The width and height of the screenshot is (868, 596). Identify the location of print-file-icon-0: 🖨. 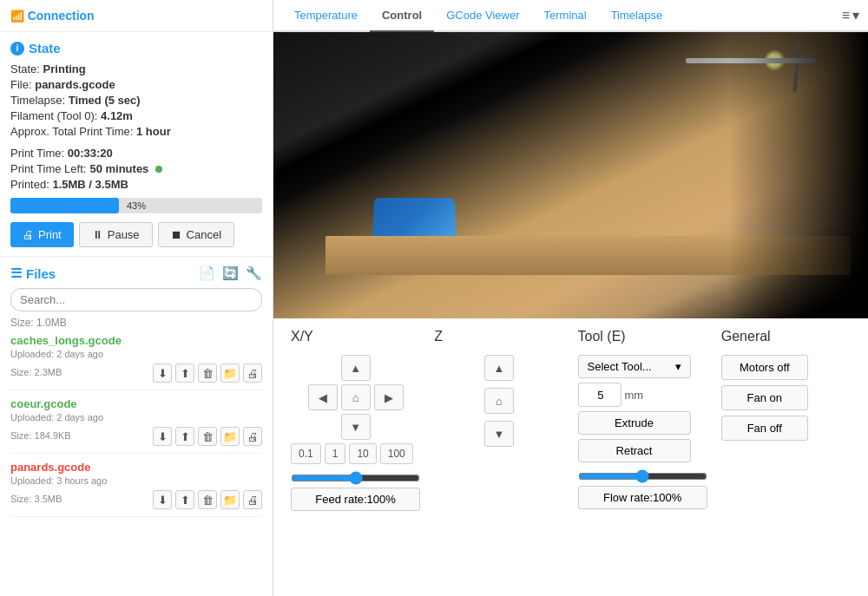
(253, 373).